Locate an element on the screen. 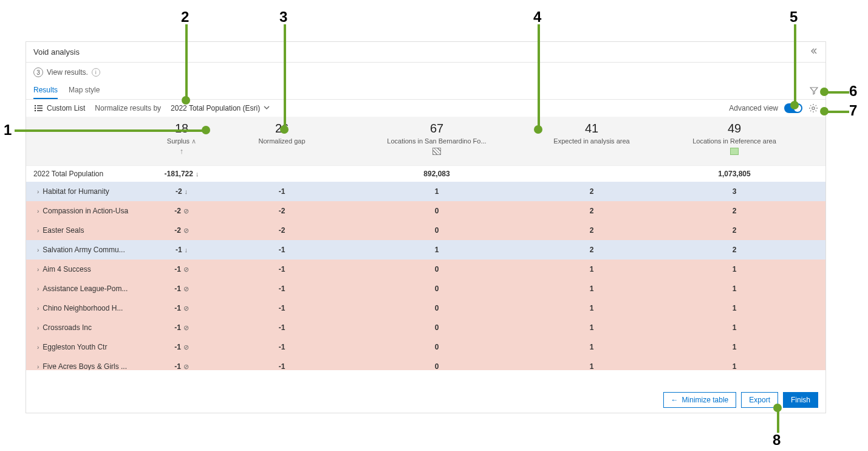 The image size is (868, 451). export-button: Export is located at coordinates (759, 400).